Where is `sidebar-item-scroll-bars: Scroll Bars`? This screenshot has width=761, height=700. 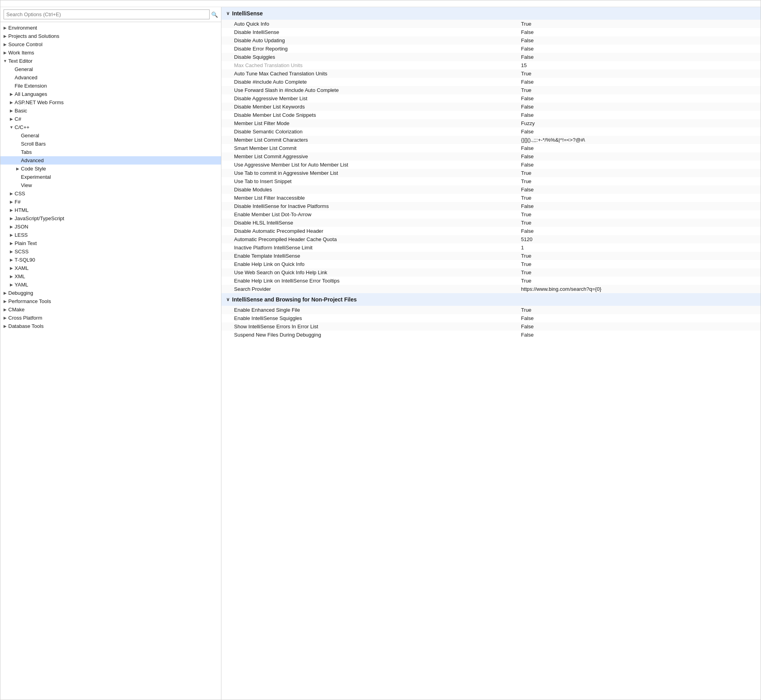
sidebar-item-scroll-bars: Scroll Bars is located at coordinates (111, 144).